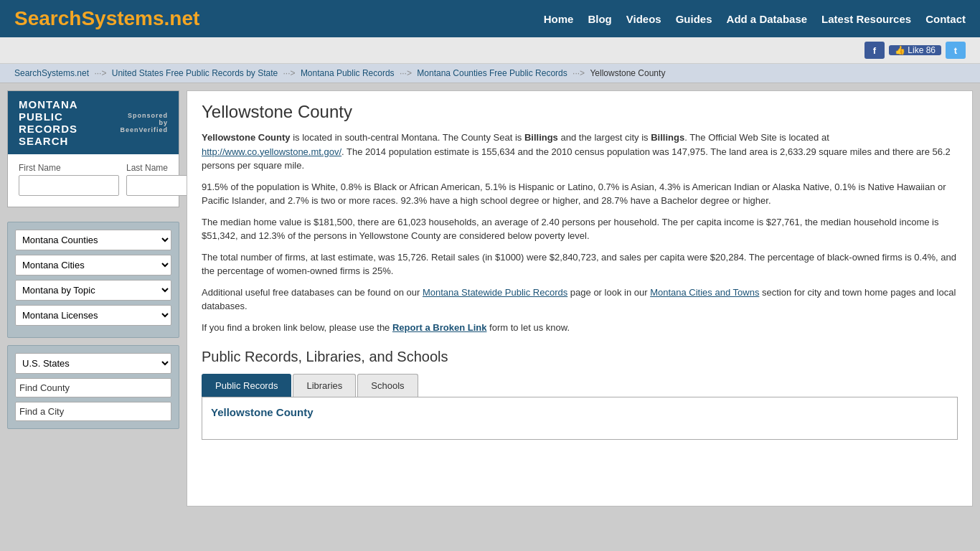  I want to click on logo-net: .net, so click(182, 19).